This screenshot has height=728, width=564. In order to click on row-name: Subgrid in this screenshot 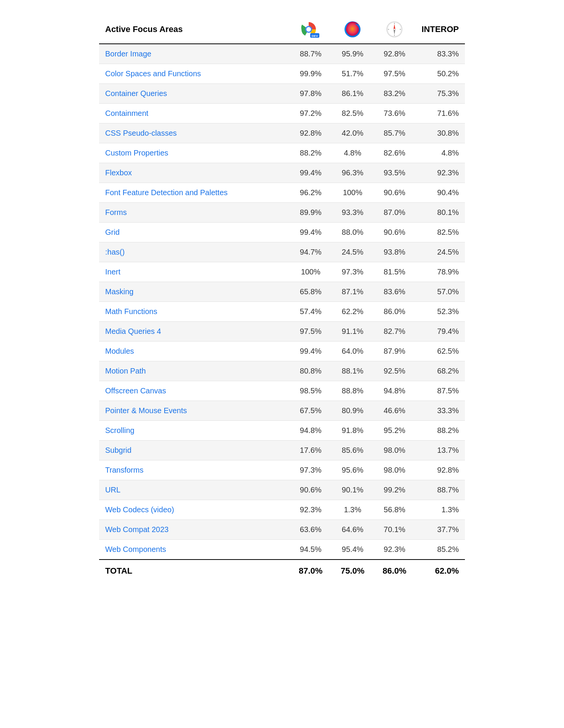, I will do `click(194, 451)`.